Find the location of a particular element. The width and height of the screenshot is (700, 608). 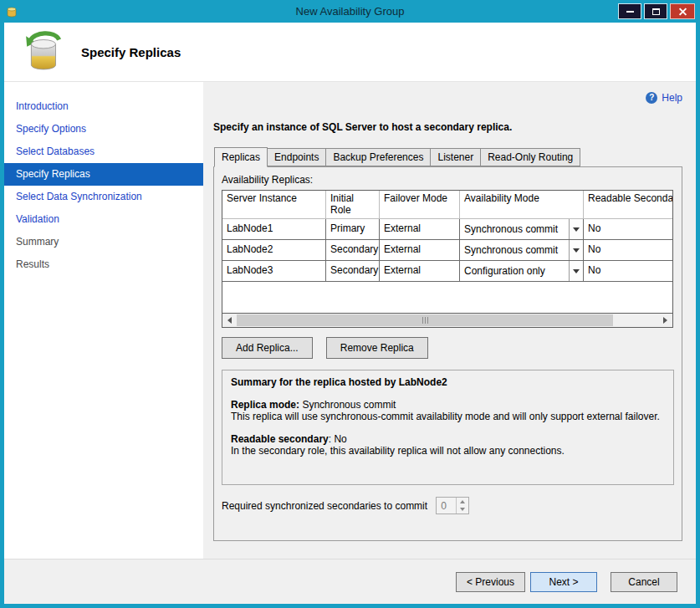

readable-secondary-label: Readable secondary is located at coordinates (279, 439).